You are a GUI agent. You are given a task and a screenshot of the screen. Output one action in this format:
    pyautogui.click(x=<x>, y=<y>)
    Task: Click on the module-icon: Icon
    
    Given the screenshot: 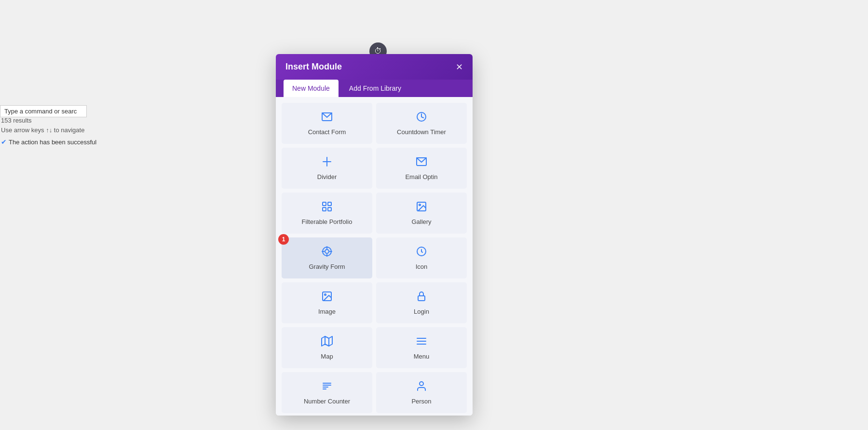 What is the action you would take?
    pyautogui.click(x=421, y=258)
    